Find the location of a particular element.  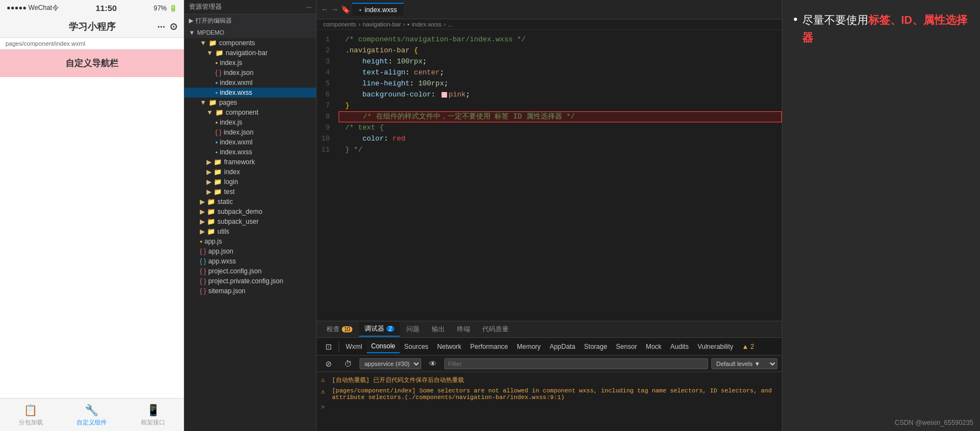

devtools-tab-network: Network is located at coordinates (449, 347).